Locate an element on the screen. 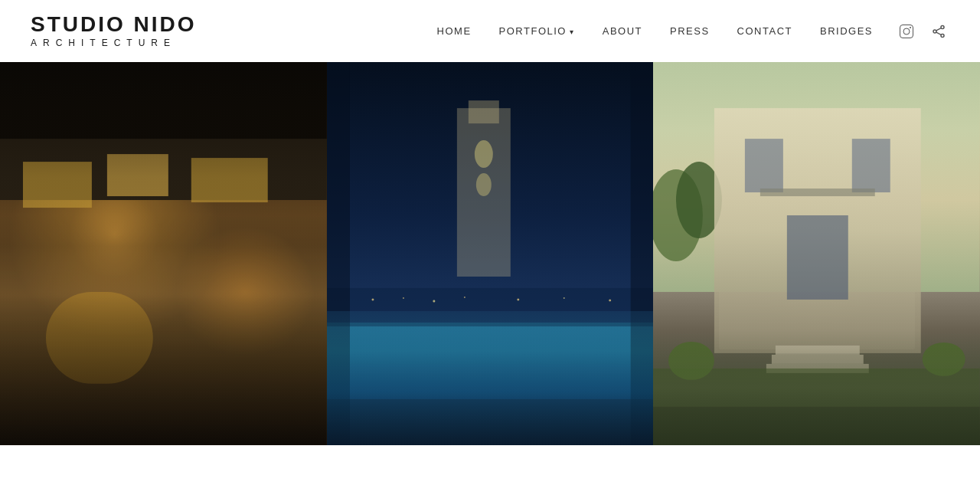 The width and height of the screenshot is (980, 495). nav-item-bridges: BRIDGES is located at coordinates (847, 31).